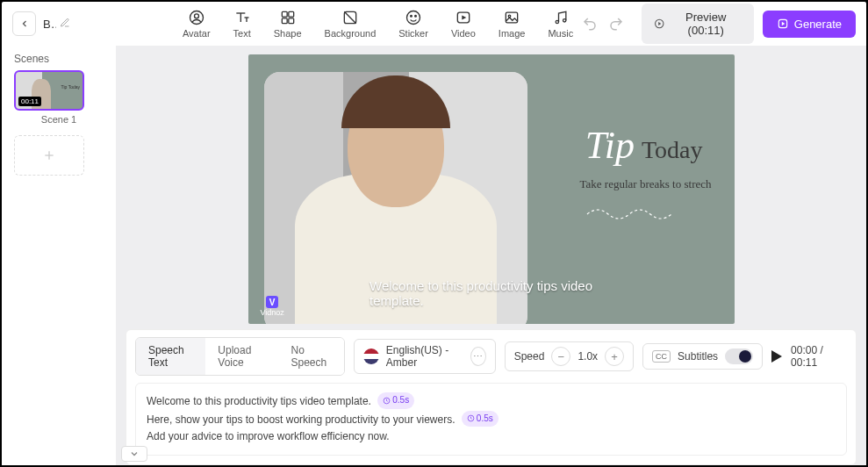 This screenshot has width=868, height=467. What do you see at coordinates (59, 59) in the screenshot?
I see `scenes-title: Scenes` at bounding box center [59, 59].